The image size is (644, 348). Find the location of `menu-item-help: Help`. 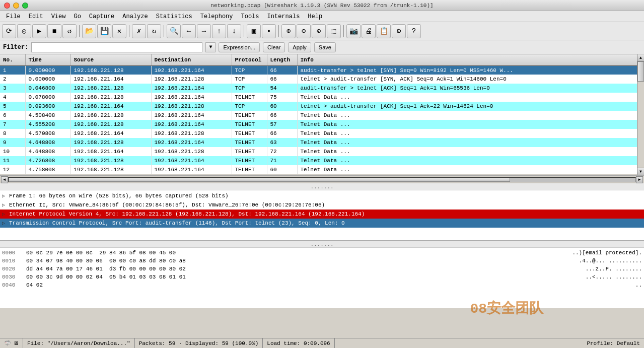

menu-item-help: Help is located at coordinates (315, 17).